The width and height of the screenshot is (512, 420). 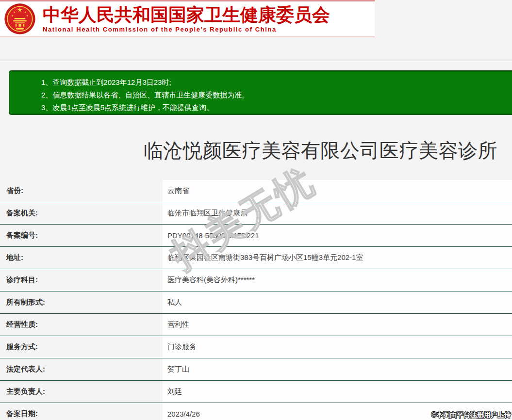 What do you see at coordinates (273, 82) in the screenshot?
I see `notice-line-1: 1、查询数据截止到2023年12月3日23时;` at bounding box center [273, 82].